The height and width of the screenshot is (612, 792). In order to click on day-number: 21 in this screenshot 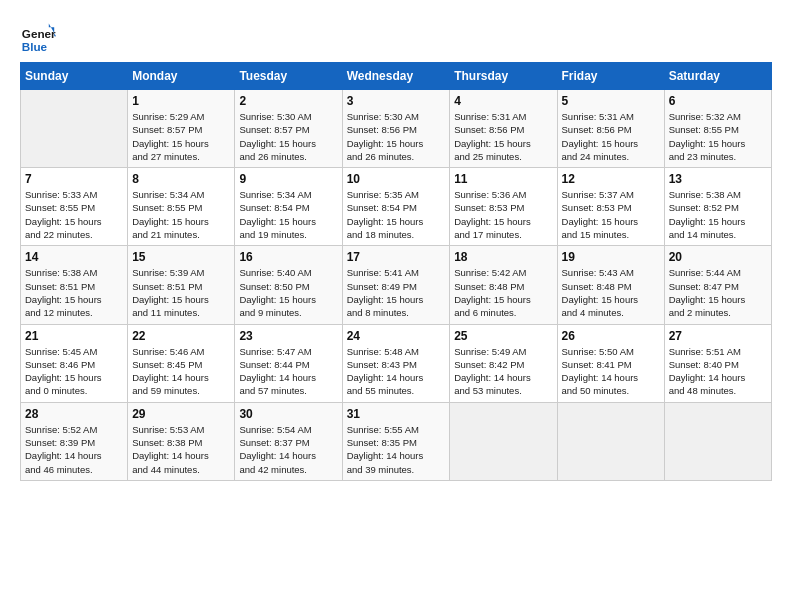, I will do `click(74, 336)`.